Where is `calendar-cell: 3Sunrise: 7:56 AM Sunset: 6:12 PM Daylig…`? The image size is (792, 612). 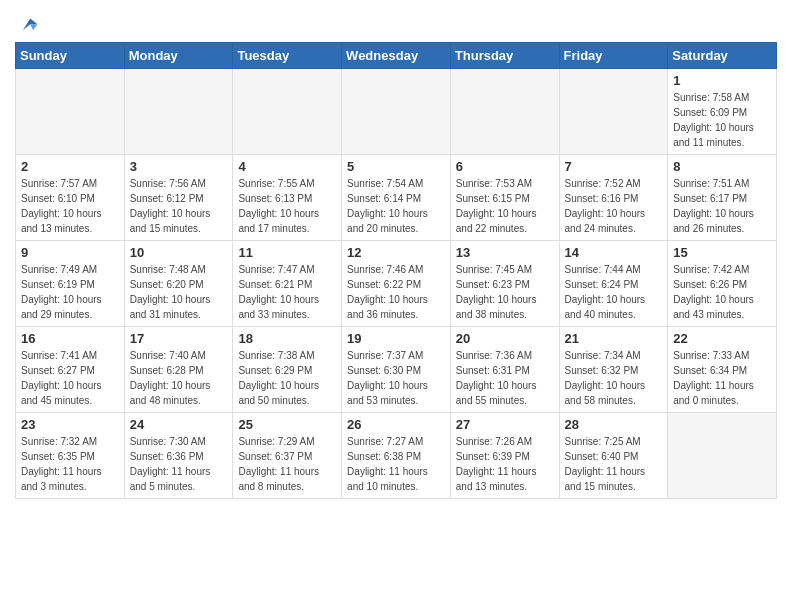 calendar-cell: 3Sunrise: 7:56 AM Sunset: 6:12 PM Daylig… is located at coordinates (178, 198).